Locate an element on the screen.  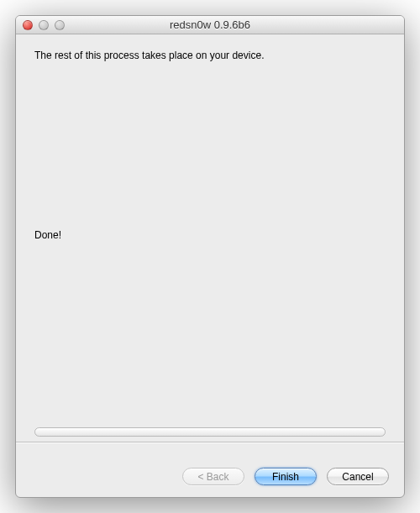
separator is located at coordinates (210, 442).